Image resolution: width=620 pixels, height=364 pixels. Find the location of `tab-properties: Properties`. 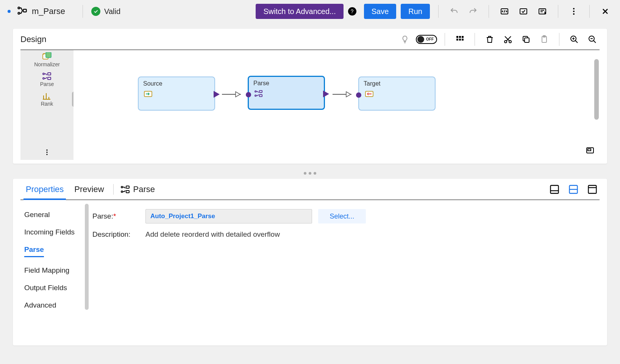

tab-properties: Properties is located at coordinates (45, 189).